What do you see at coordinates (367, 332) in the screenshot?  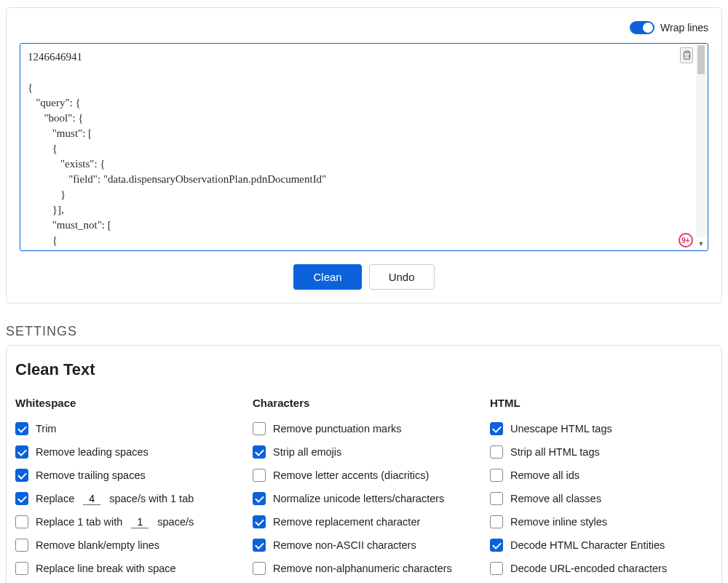 I see `settings-heading: SETTINGS` at bounding box center [367, 332].